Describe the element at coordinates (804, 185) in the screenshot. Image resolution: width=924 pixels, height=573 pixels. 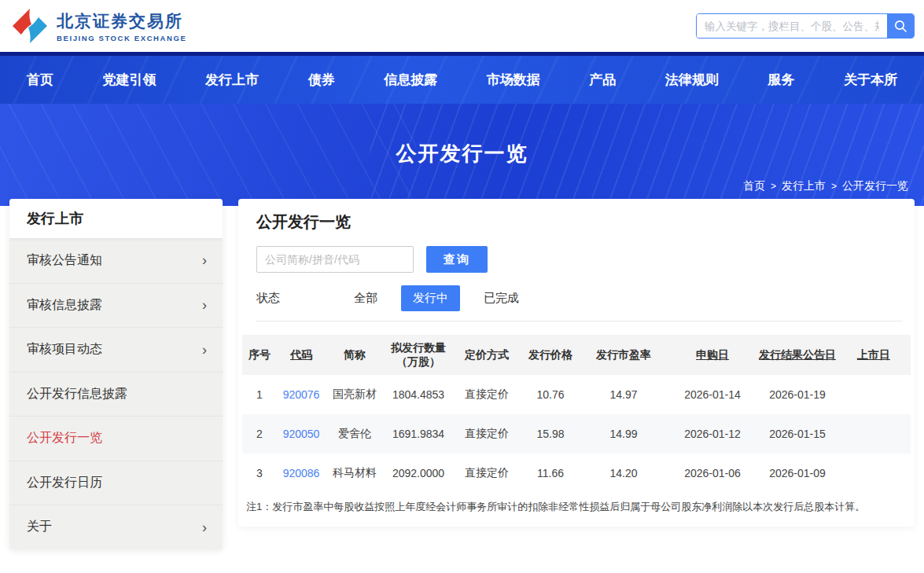
I see `breadcrumb-listing: 发行上市` at that location.